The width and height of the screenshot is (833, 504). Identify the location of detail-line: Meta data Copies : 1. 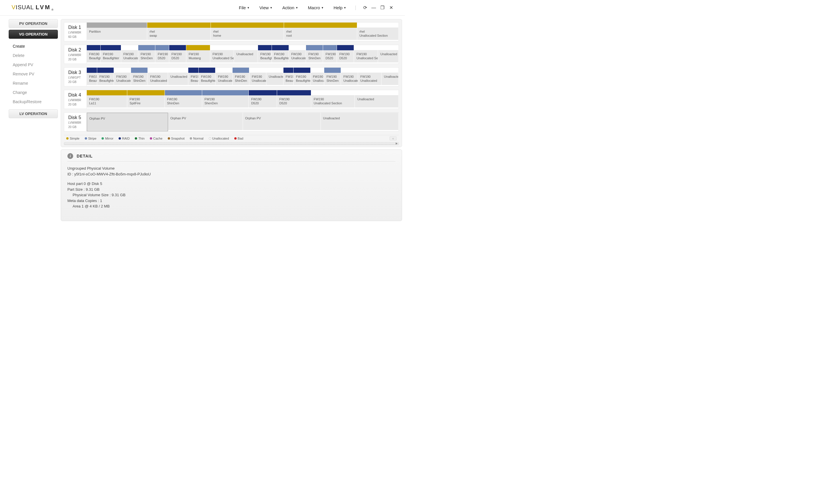
(231, 201).